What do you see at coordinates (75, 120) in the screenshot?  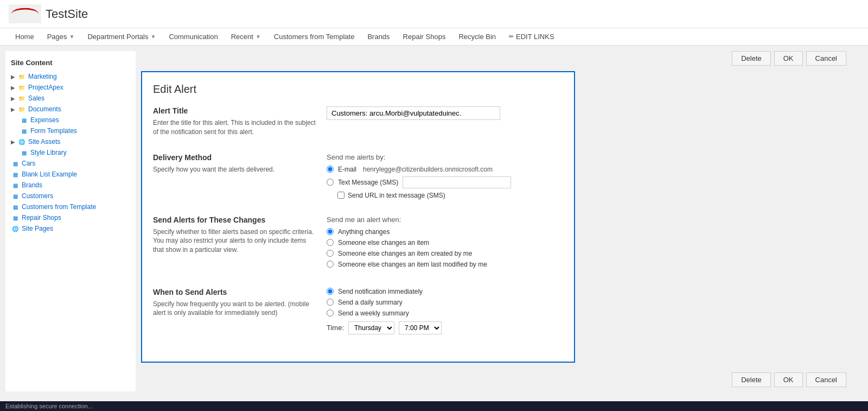 I see `sidebar-item-expenses: ▦ Expenses` at bounding box center [75, 120].